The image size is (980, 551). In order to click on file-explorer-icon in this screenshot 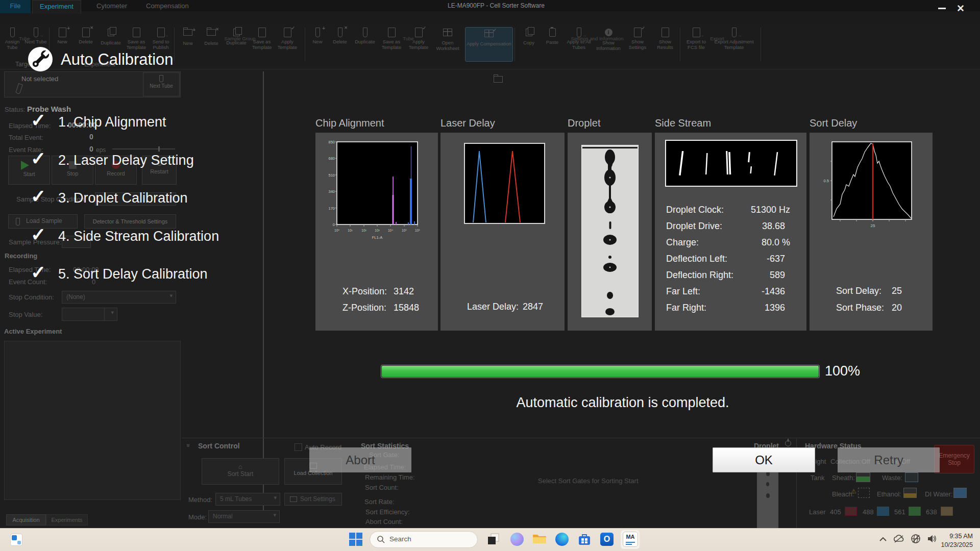, I will do `click(540, 539)`.